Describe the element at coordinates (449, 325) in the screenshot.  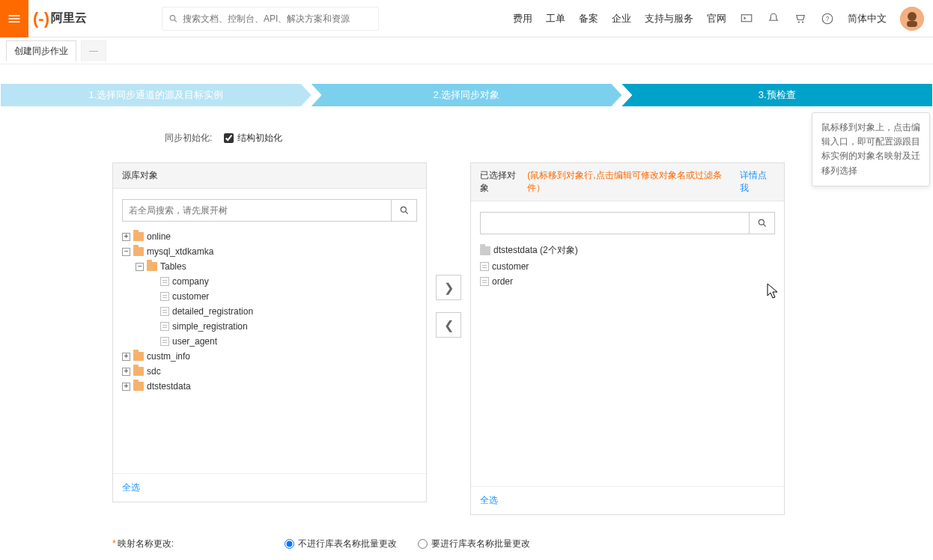
I see `move-left-button: ❮` at that location.